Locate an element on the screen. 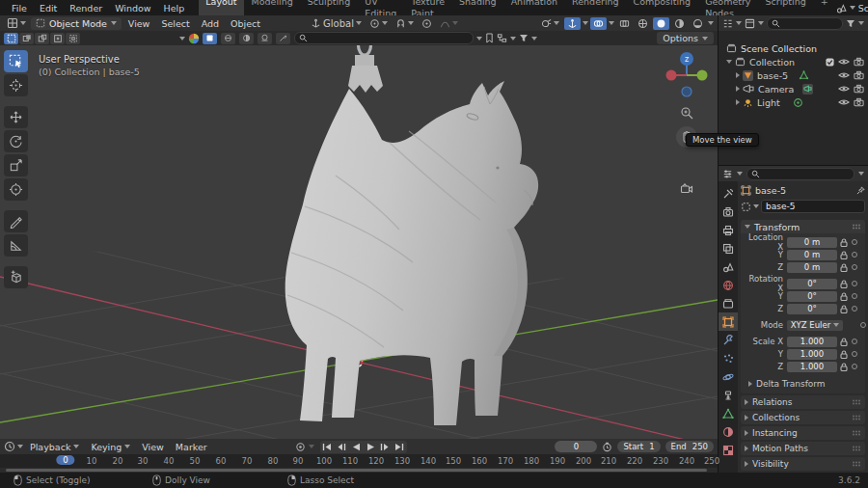 The width and height of the screenshot is (868, 488). tab-modifier-properties is located at coordinates (728, 339).